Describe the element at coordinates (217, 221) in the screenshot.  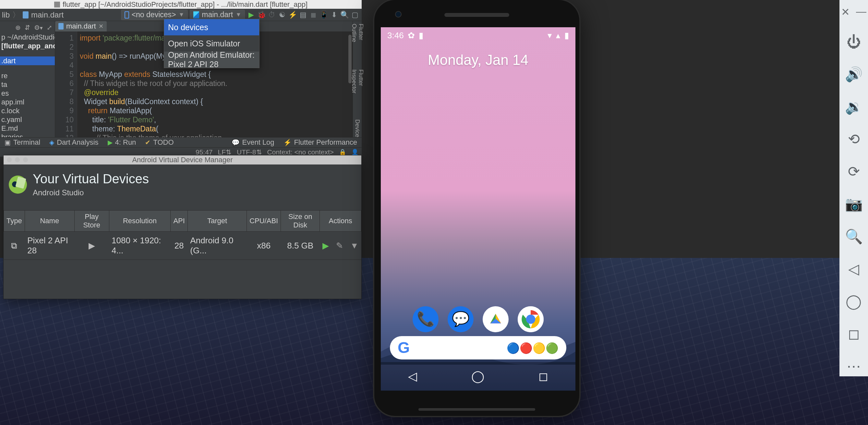
I see `col-target: Target` at that location.